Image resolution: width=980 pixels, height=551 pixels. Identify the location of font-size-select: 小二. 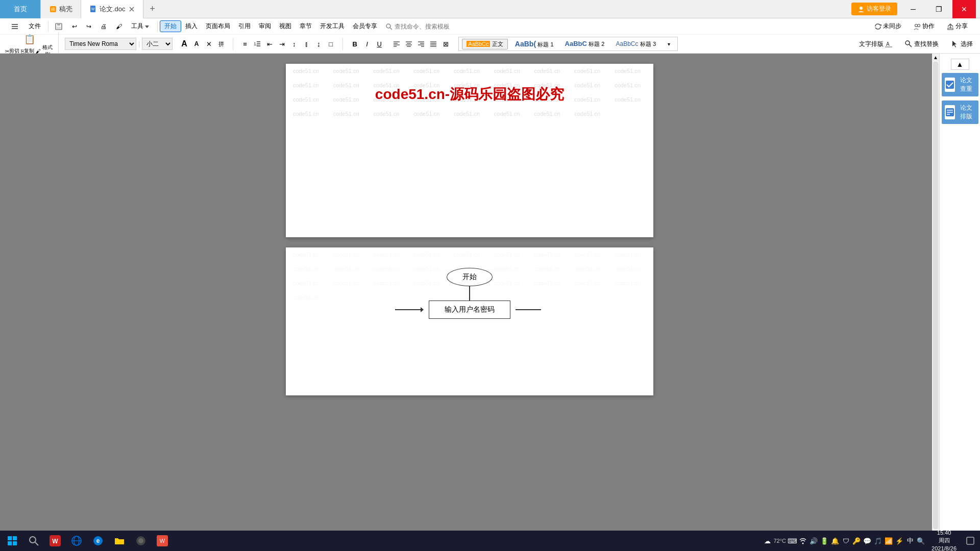
(157, 44).